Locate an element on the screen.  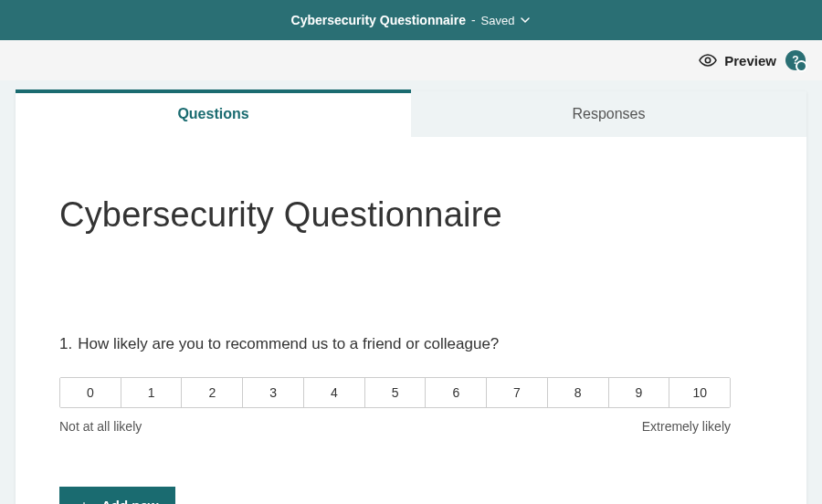
scale-option-1: 1 is located at coordinates (152, 393).